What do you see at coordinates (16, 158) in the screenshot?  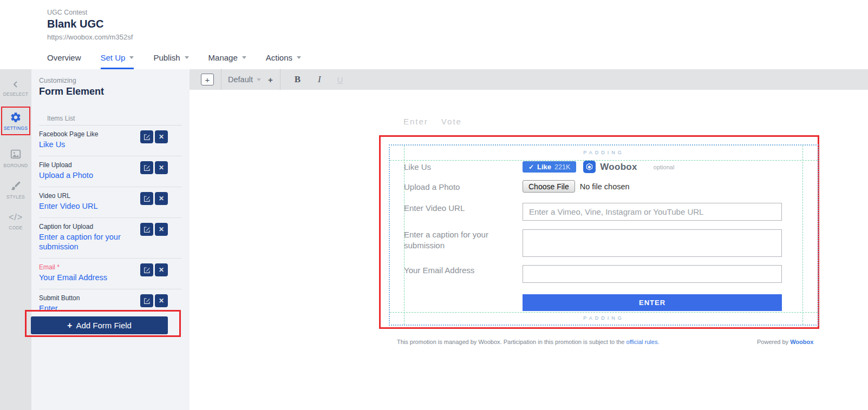 I see `sidebar-item-bground: BGROUND` at bounding box center [16, 158].